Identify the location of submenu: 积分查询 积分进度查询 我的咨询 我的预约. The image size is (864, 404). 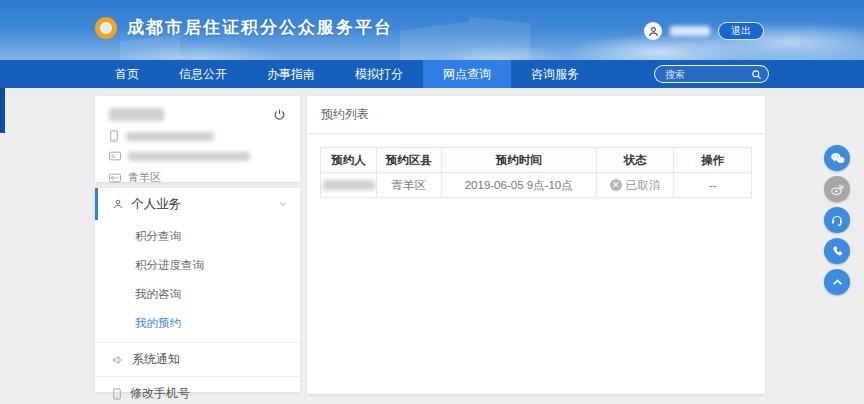
(198, 281).